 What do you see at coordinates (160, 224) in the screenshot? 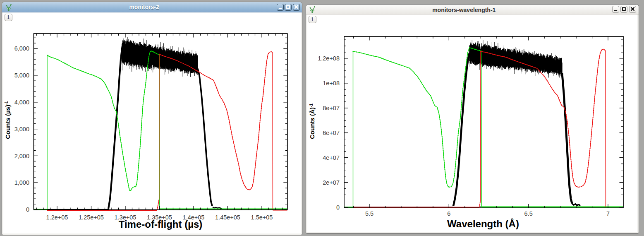
I see `svg-text: Time-of-flight (µs)` at bounding box center [160, 224].